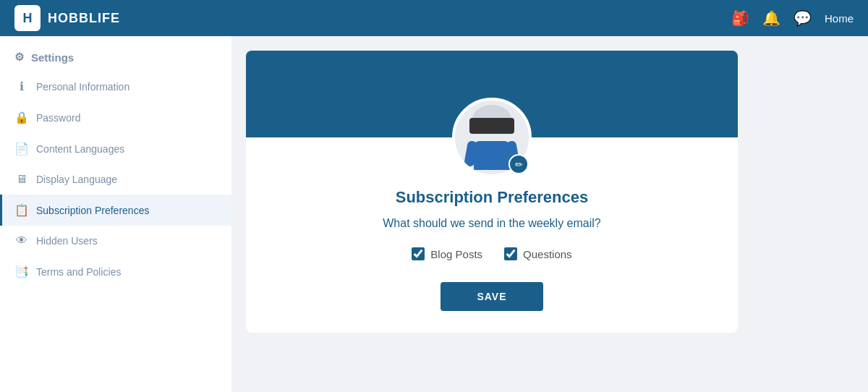 The height and width of the screenshot is (392, 868). I want to click on header-left: H HOBBLIFE, so click(67, 18).